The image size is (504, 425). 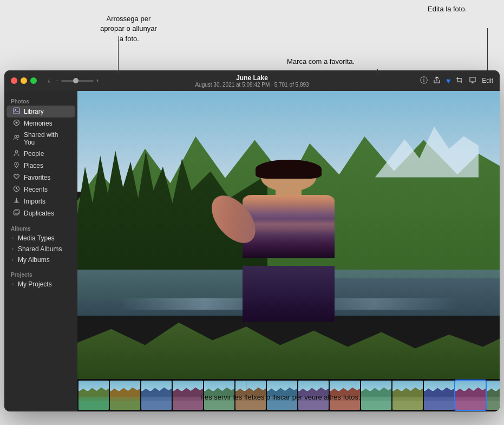 What do you see at coordinates (16, 139) in the screenshot?
I see `shared-with-you-icon` at bounding box center [16, 139].